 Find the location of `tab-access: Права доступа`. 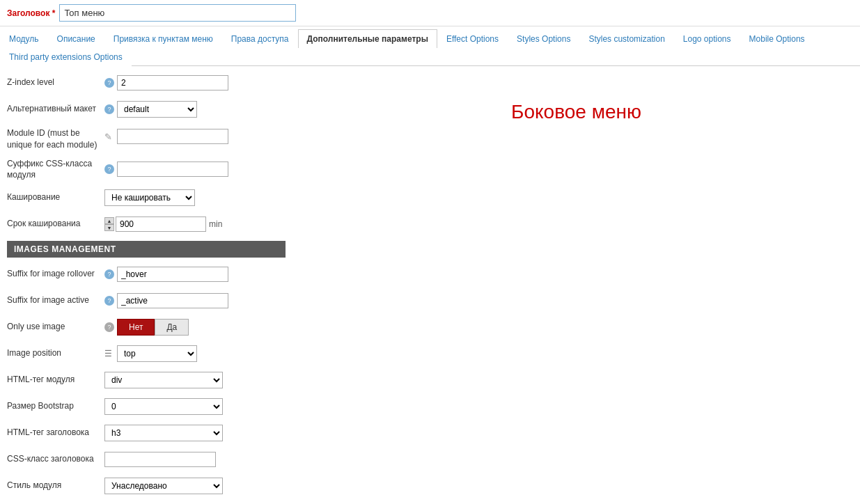

tab-access: Права доступа is located at coordinates (260, 39).